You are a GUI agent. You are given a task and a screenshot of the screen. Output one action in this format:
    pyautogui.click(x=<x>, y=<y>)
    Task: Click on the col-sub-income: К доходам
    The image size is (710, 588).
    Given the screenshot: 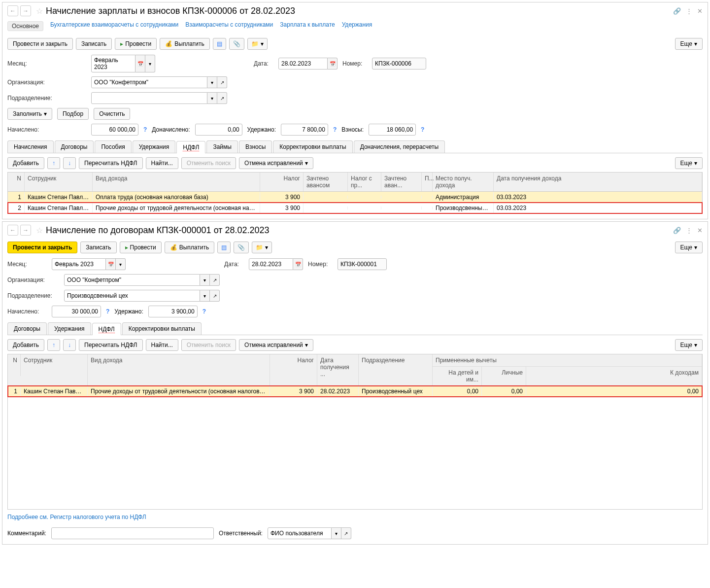 What is the action you would take?
    pyautogui.click(x=614, y=376)
    